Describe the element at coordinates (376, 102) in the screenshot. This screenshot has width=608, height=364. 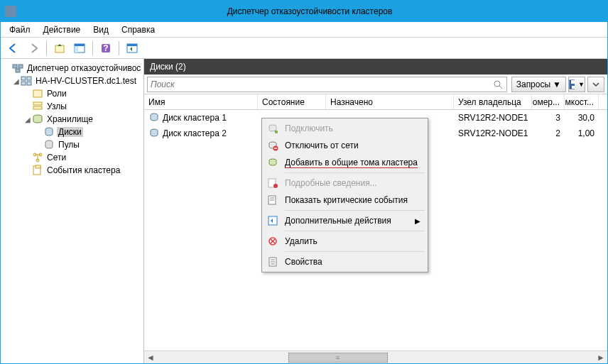
I see `list-header: Имя Состояние Назначено Узел владельца Н…` at that location.